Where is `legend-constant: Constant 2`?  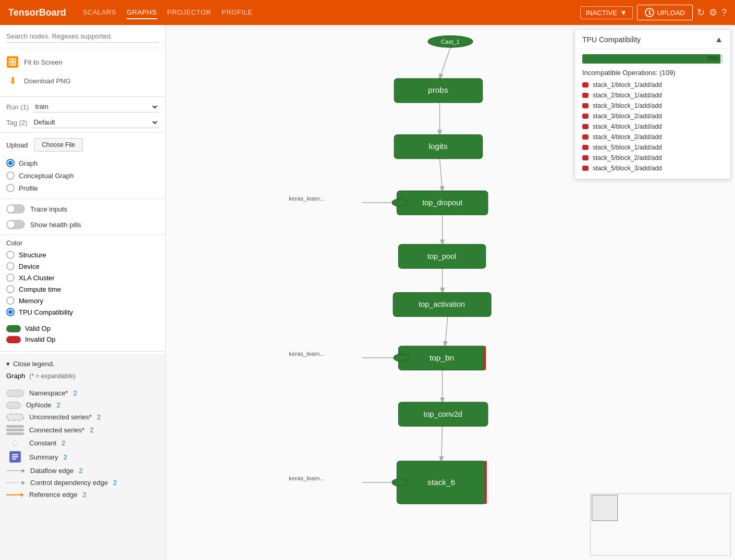
legend-constant: Constant 2 is located at coordinates (82, 443).